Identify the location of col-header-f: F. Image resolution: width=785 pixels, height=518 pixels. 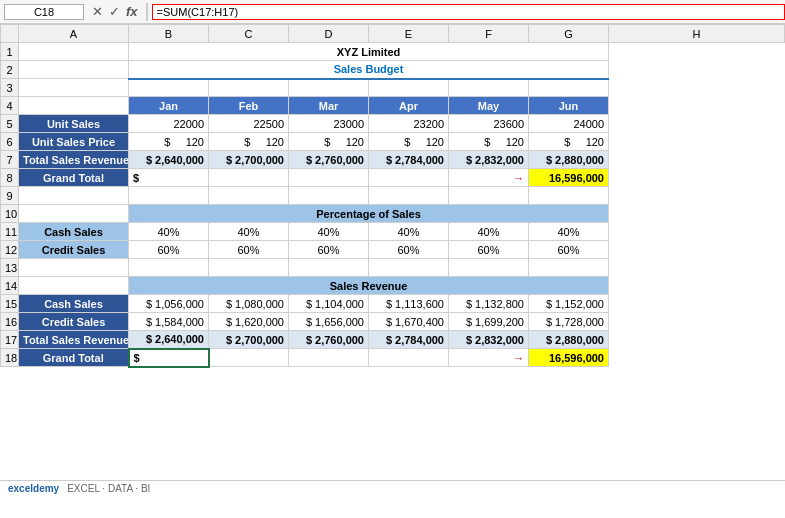
(489, 34).